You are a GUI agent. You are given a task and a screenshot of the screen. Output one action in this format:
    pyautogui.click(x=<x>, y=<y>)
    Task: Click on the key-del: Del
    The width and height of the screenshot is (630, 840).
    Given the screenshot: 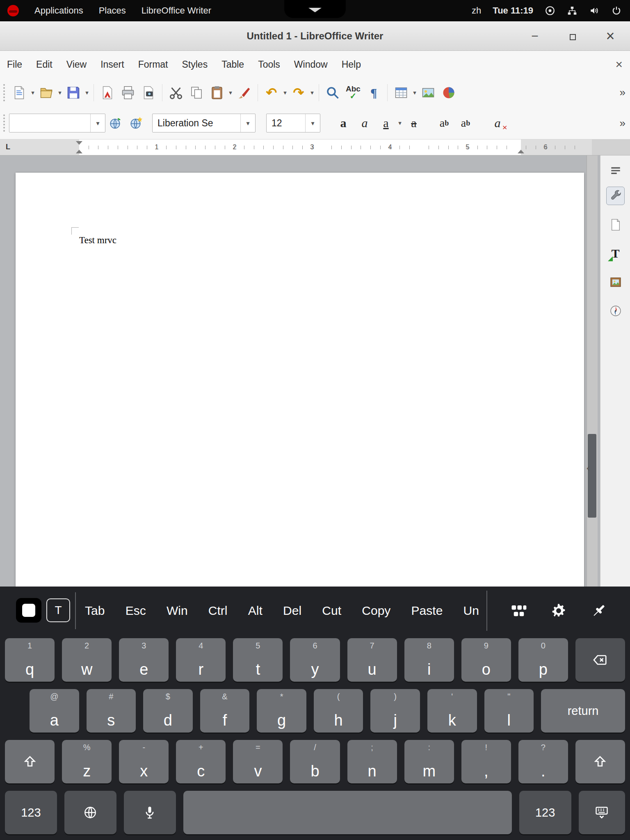 What is the action you would take?
    pyautogui.click(x=292, y=611)
    